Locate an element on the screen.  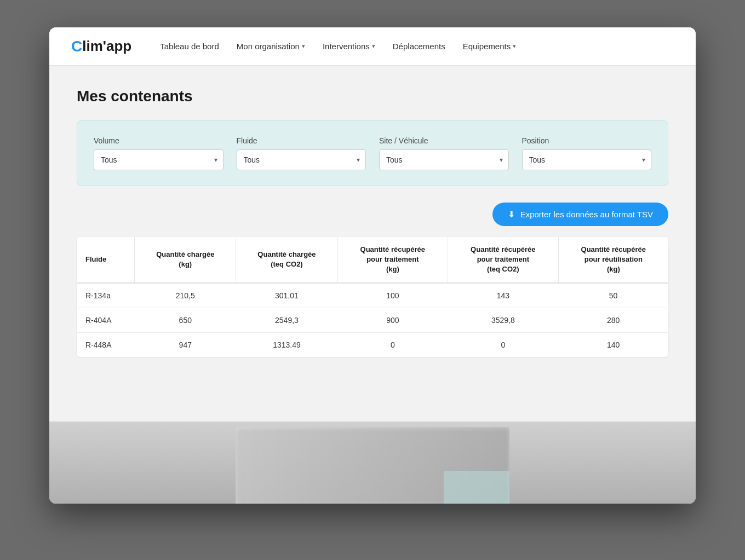
cell-qty-charged-kg: 210,5 is located at coordinates (185, 296).